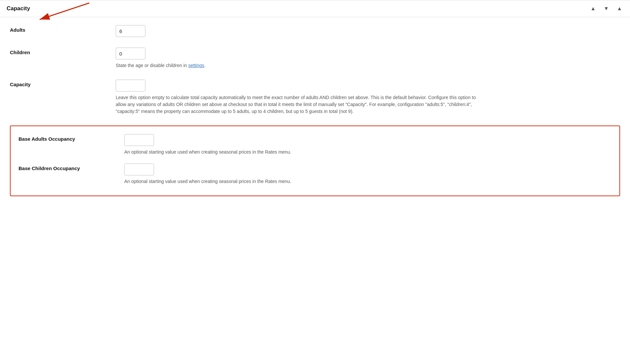 Image resolution: width=630 pixels, height=364 pixels. What do you see at coordinates (63, 52) in the screenshot?
I see `children-label: Children` at bounding box center [63, 52].